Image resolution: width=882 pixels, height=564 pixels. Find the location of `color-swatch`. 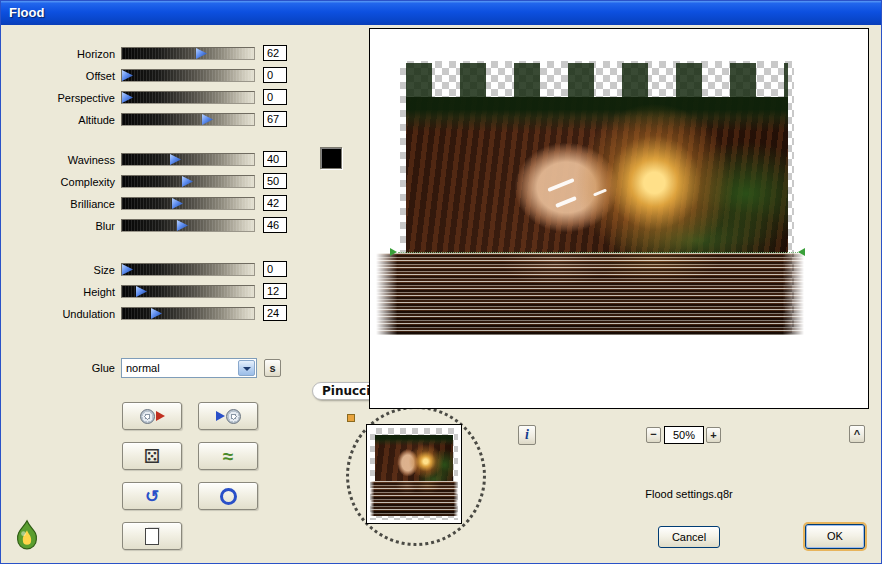

color-swatch is located at coordinates (331, 158).